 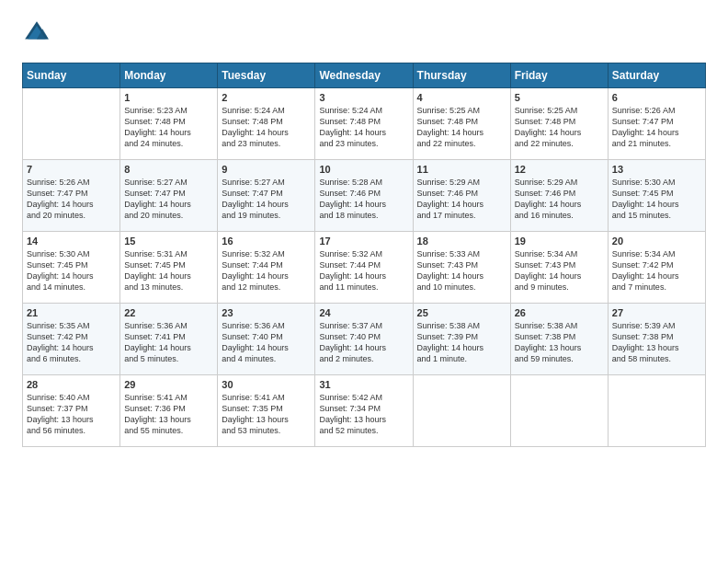 I want to click on calendar-cell: 28Sunrise: 5:40 AM Sunset: 7:37 PM Dayli…, so click(x=72, y=411).